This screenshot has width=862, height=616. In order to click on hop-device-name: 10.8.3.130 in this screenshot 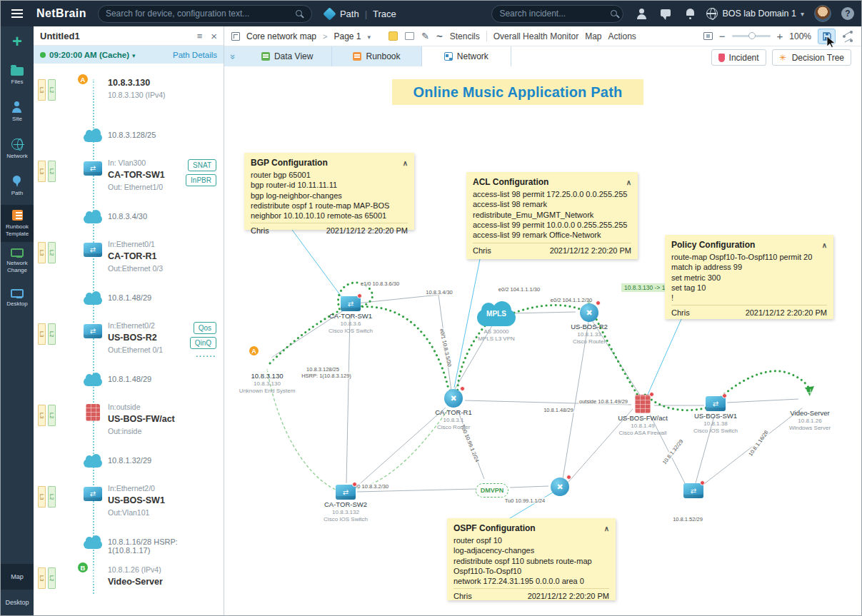, I will do `click(143, 83)`.